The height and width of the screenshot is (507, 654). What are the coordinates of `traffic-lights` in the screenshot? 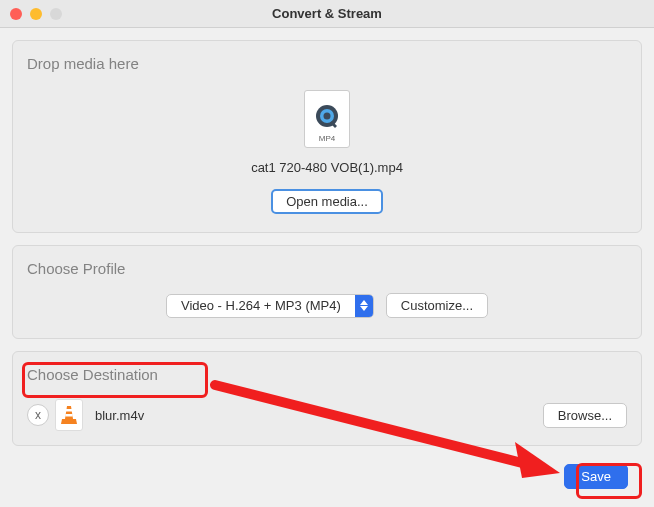 It's located at (31, 14).